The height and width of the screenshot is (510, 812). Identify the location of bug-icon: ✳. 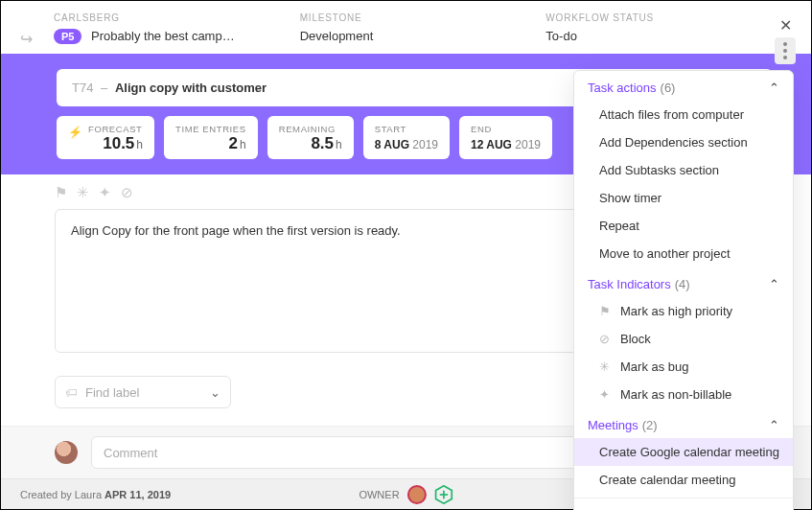
(606, 366).